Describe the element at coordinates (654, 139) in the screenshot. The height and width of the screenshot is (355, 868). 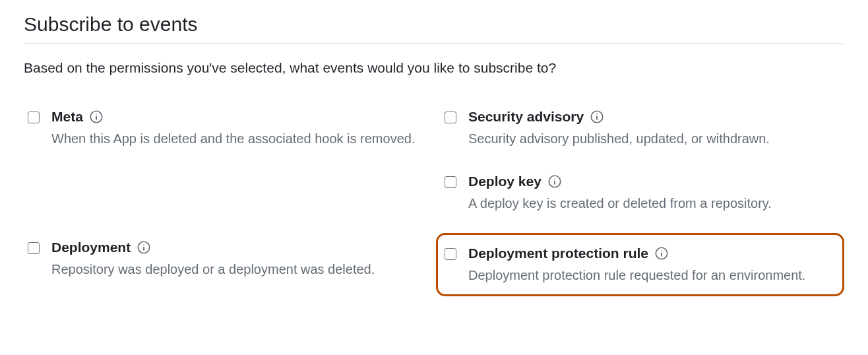
I see `event-description: Security advisory published, updated, or…` at that location.